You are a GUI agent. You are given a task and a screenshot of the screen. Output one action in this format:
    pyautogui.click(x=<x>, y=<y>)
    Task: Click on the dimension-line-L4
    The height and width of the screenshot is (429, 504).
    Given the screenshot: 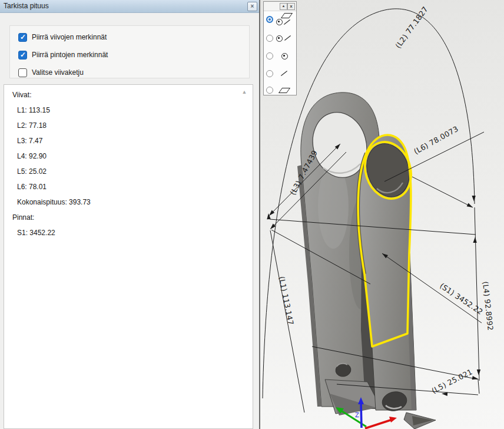 What is the action you would take?
    pyautogui.click(x=477, y=294)
    